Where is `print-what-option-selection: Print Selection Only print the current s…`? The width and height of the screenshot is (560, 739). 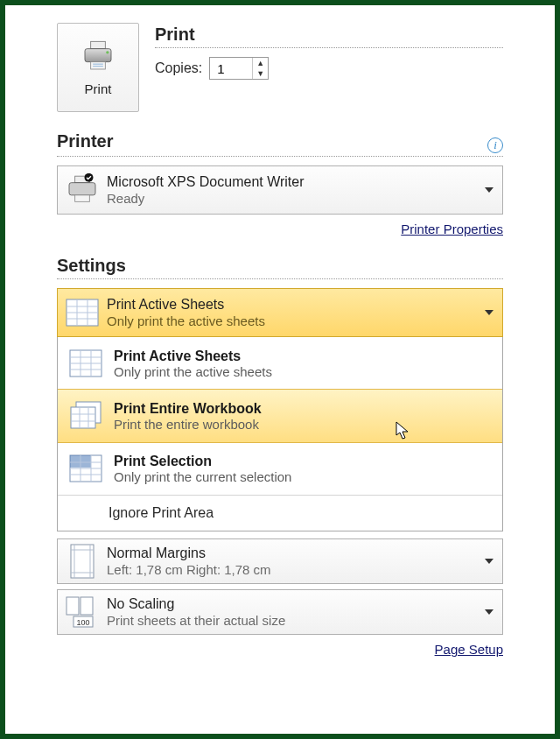
print-what-option-selection: Print Selection Only print the current s… is located at coordinates (280, 468).